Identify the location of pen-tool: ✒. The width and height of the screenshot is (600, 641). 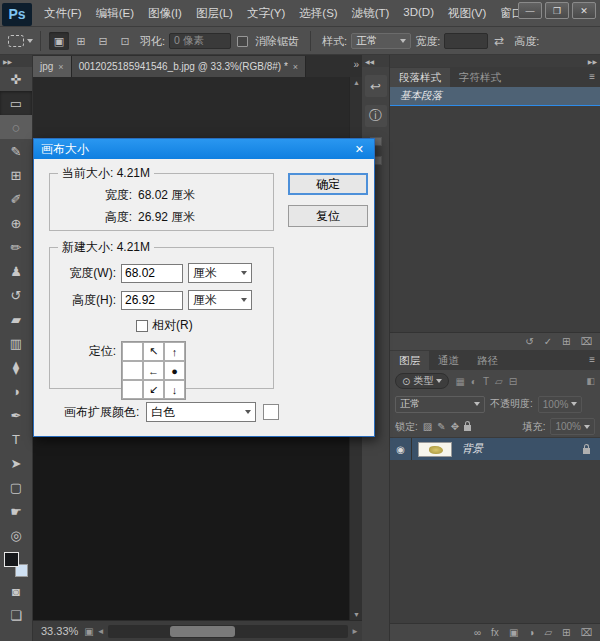
(16, 415).